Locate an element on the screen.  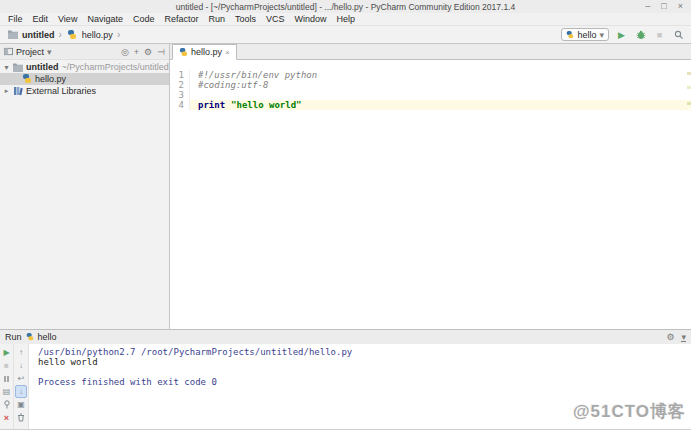
run-toolbar-column-1: ▶ ■ ▤ × is located at coordinates (7, 386).